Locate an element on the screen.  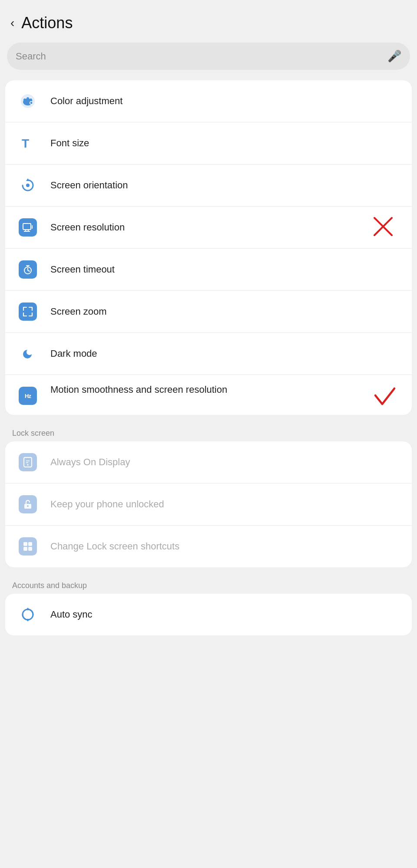
font-size-label: Font size is located at coordinates (225, 143).